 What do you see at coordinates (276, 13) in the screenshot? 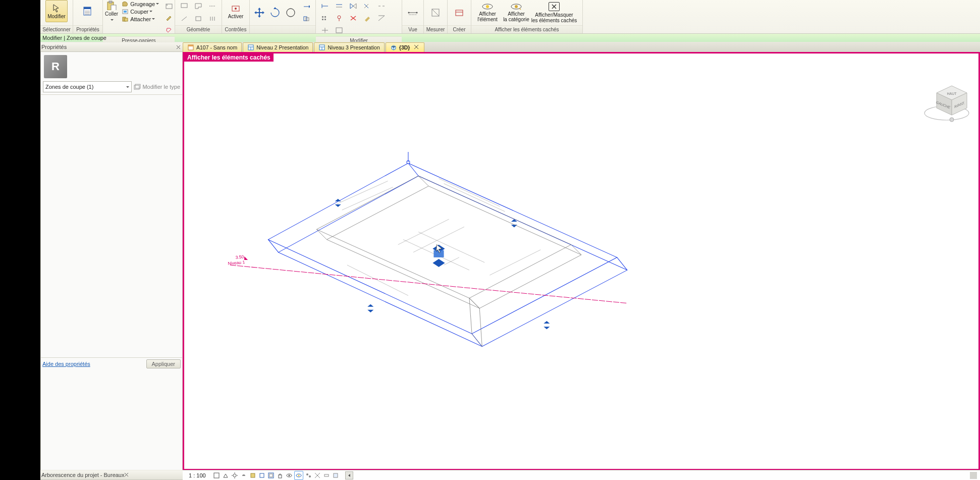
I see `rotate-tool` at bounding box center [276, 13].